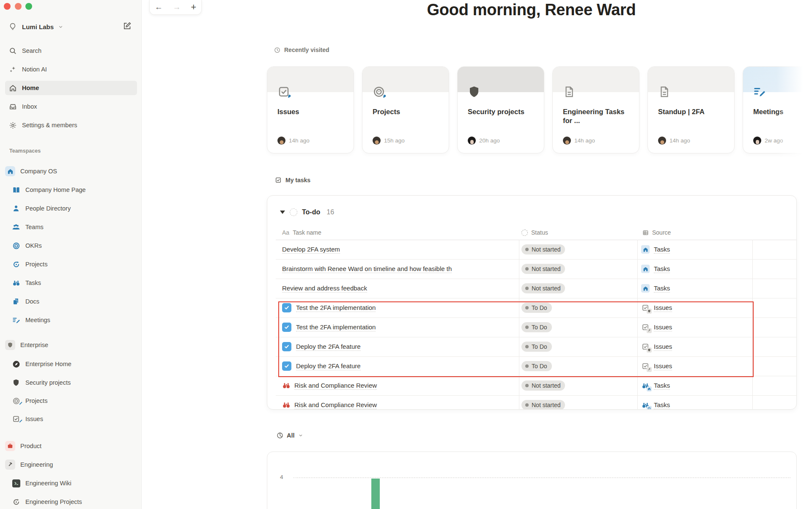 Image resolution: width=812 pixels, height=509 pixels. What do you see at coordinates (277, 50) in the screenshot?
I see `clock-icon` at bounding box center [277, 50].